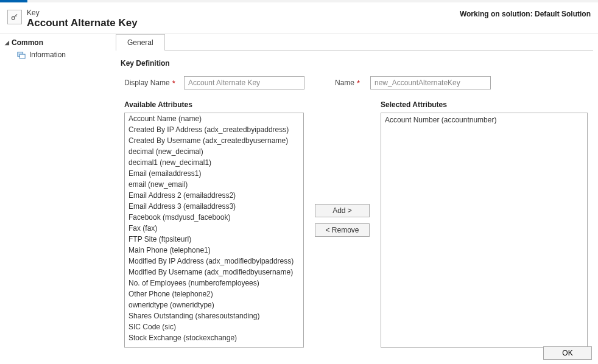  I want to click on selected-attributes-label: Selected Attributes, so click(484, 105).